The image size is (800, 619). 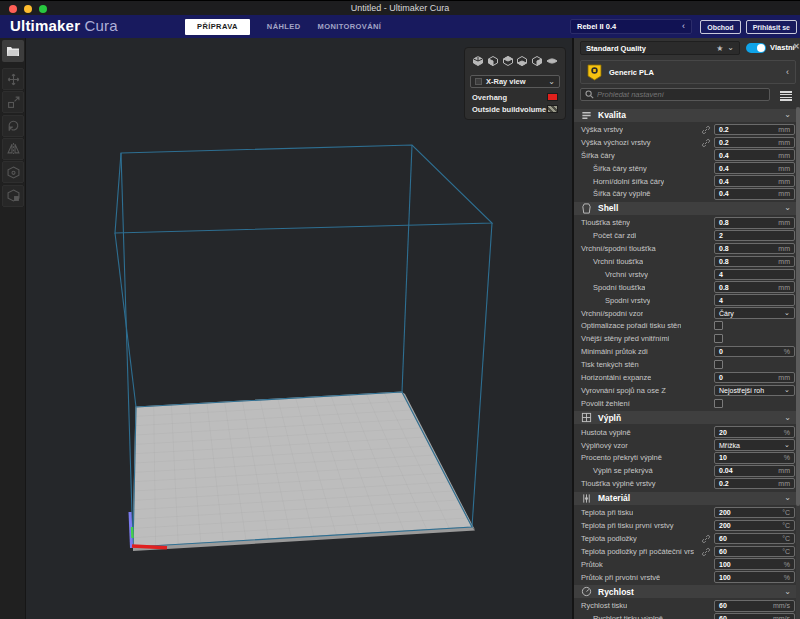 What do you see at coordinates (754, 458) in the screenshot?
I see `setting-value-field: 10%` at bounding box center [754, 458].